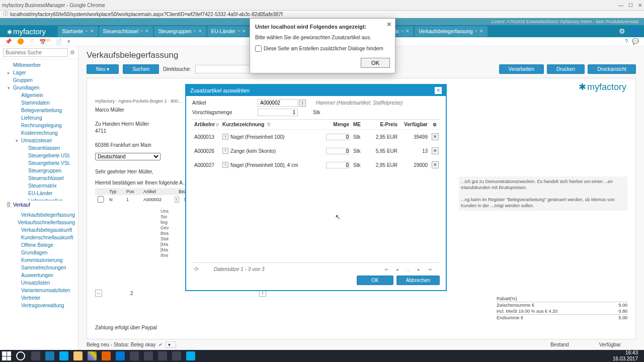  What do you see at coordinates (316, 90) in the screenshot?
I see `modal-titlebar: Zusatzartikel auswählen ✕` at bounding box center [316, 90].